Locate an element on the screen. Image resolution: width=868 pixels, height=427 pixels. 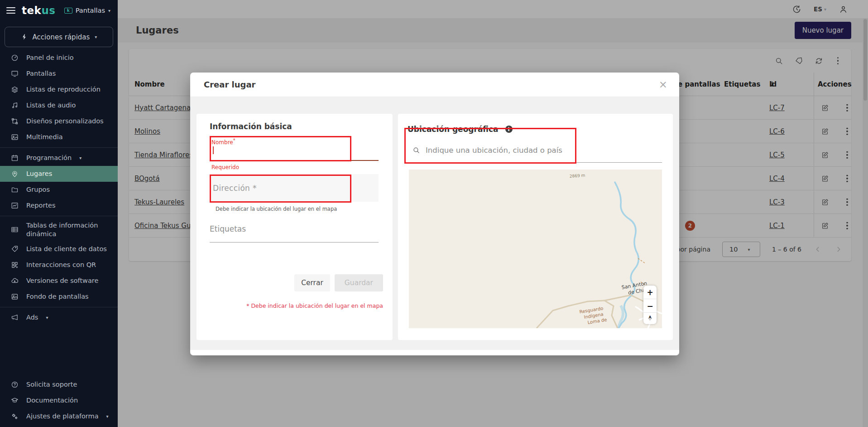
qr-code-icon is located at coordinates (14, 265).